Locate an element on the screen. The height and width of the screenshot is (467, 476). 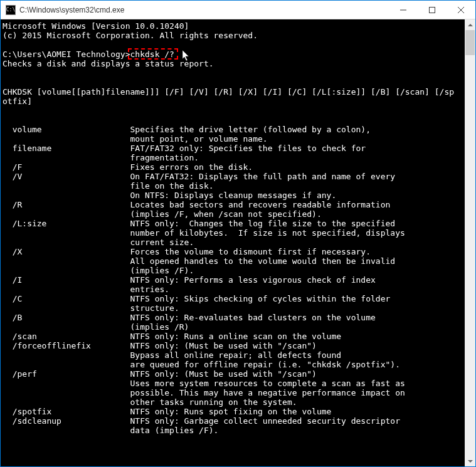
window-title: C:\Windows\system32\cmd.exe is located at coordinates (204, 10).